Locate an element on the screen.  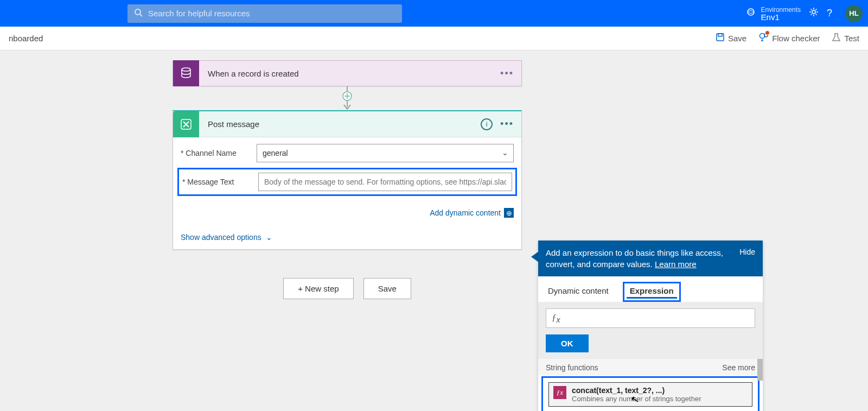
search-bar is located at coordinates (265, 14).